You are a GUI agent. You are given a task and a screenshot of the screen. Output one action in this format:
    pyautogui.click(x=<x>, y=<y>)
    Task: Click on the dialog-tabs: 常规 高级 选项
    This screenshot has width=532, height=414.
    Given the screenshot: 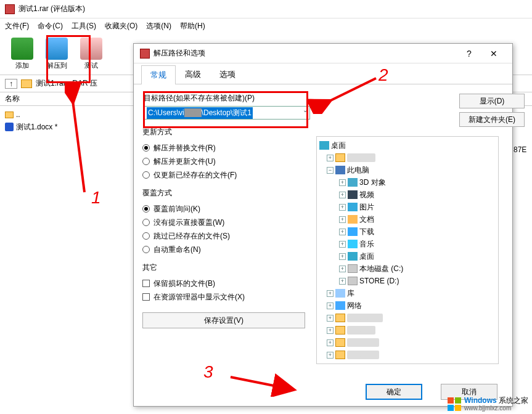 What is the action you would take?
    pyautogui.click(x=323, y=75)
    